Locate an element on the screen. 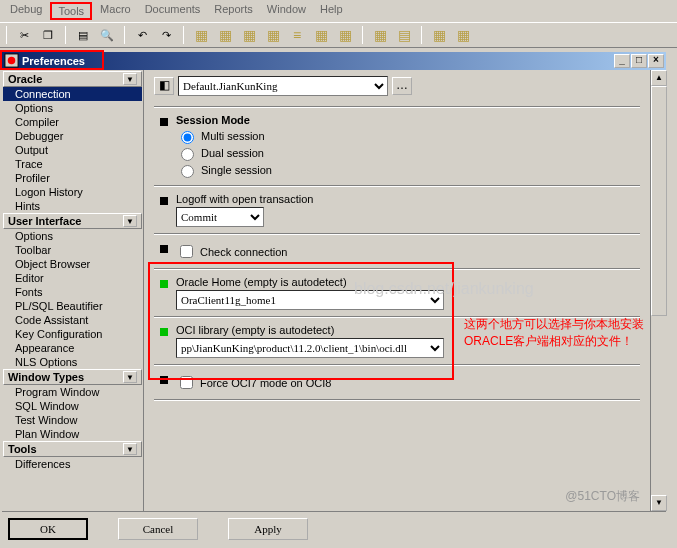 The width and height of the screenshot is (677, 548). db-icon-4: ▦ is located at coordinates (273, 35).